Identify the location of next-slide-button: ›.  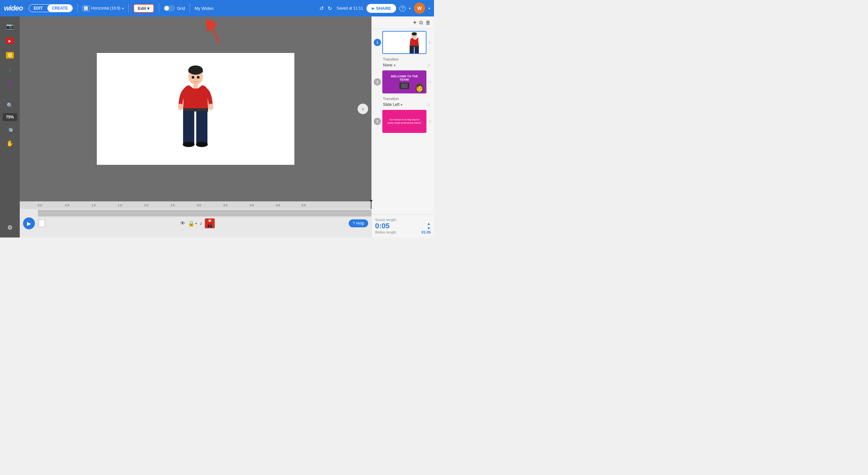
(363, 109).